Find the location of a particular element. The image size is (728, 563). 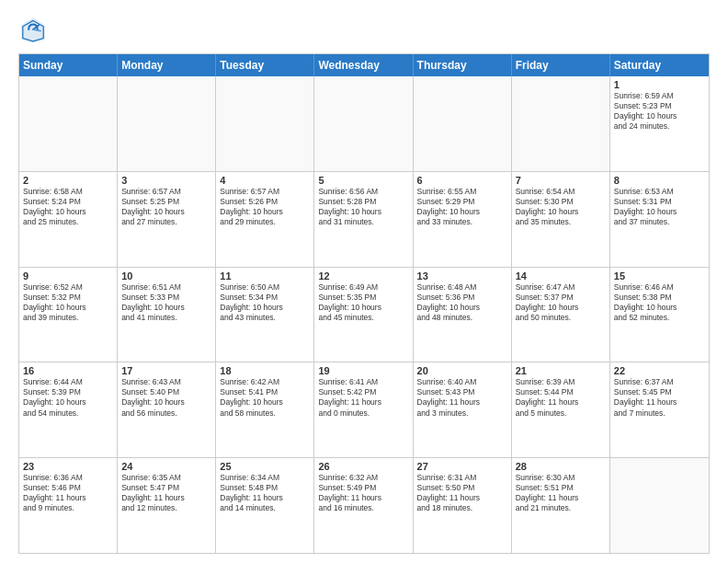

weekday-header-friday: Friday is located at coordinates (561, 65).